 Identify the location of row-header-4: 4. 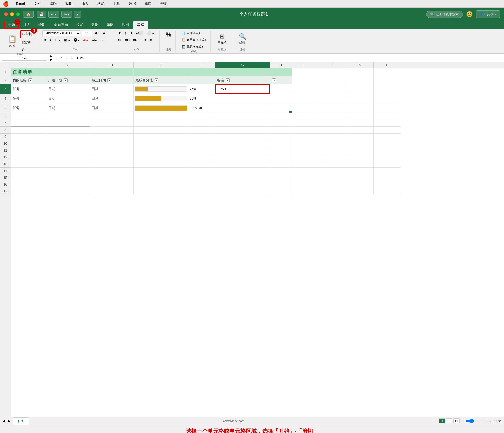
(5, 99).